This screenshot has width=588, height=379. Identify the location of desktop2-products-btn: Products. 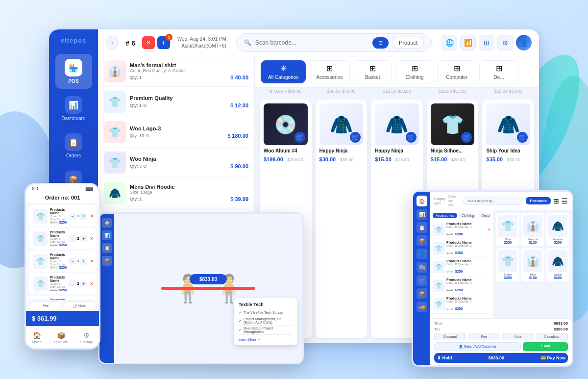
(538, 201).